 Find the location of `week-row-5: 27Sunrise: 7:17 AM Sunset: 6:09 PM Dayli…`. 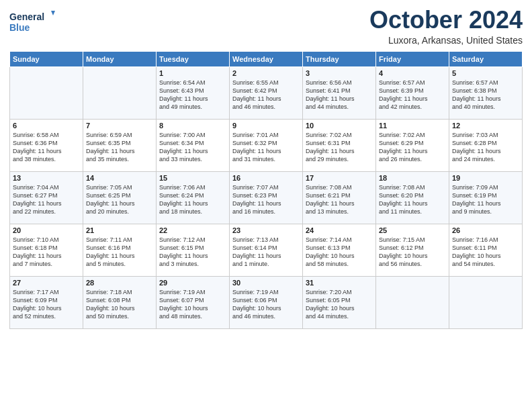

week-row-5: 27Sunrise: 7:17 AM Sunset: 6:09 PM Dayli… is located at coordinates (266, 302).